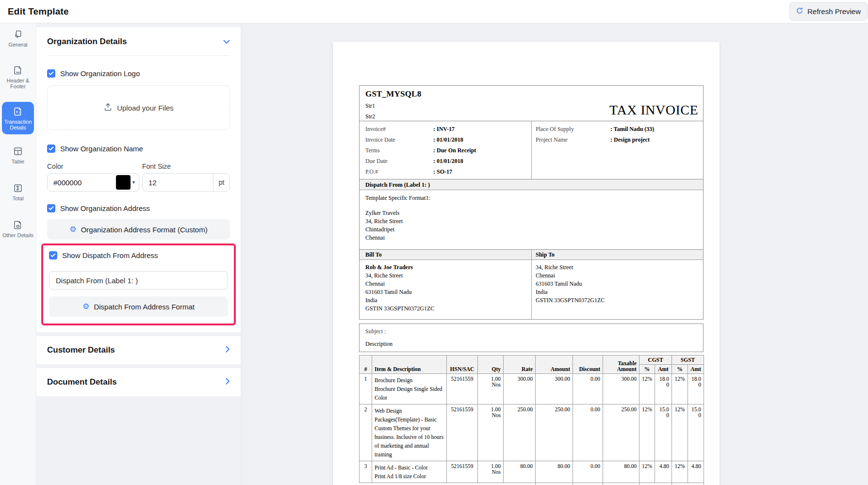 Image resolution: width=868 pixels, height=485 pixels. I want to click on dispatch-highlight-box: Show Dispatch From Address Dispatch From…, so click(139, 284).